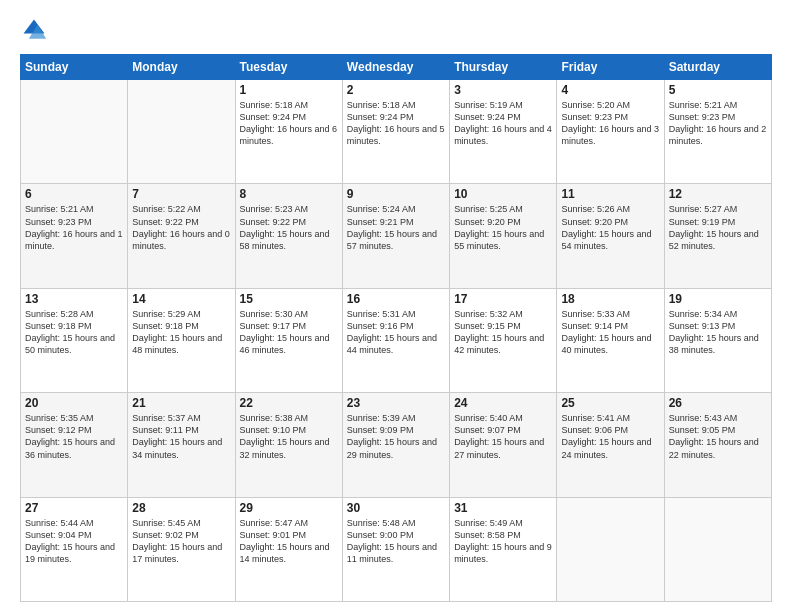 The width and height of the screenshot is (792, 612). What do you see at coordinates (289, 403) in the screenshot?
I see `day-number: 22` at bounding box center [289, 403].